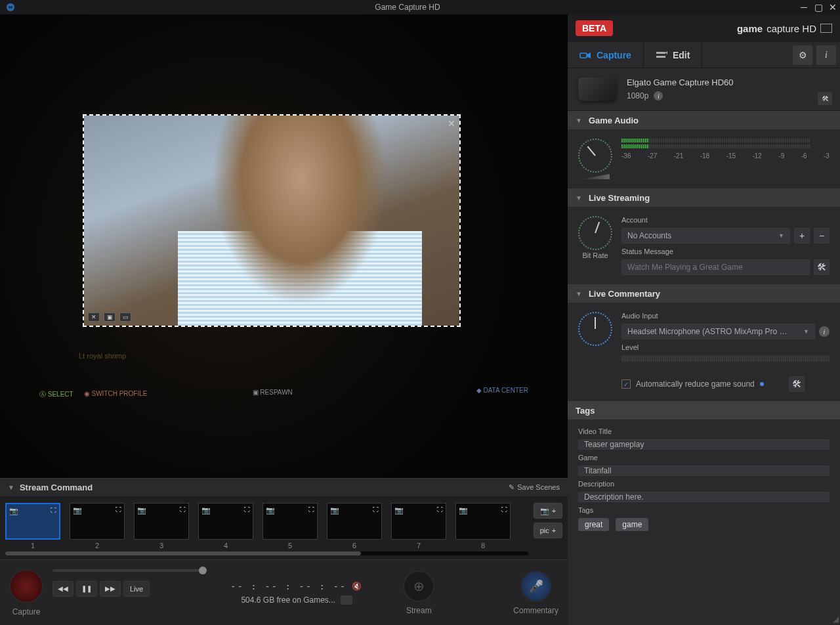 This screenshot has height=625, width=840. Describe the element at coordinates (704, 293) in the screenshot. I see `section-live-commentary: ▼ Live Commentary` at that location.